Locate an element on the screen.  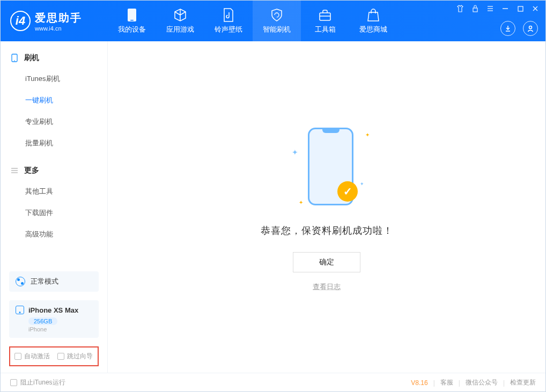
sidebar-item-batch-flash: 批量刷机 is located at coordinates (54, 143).